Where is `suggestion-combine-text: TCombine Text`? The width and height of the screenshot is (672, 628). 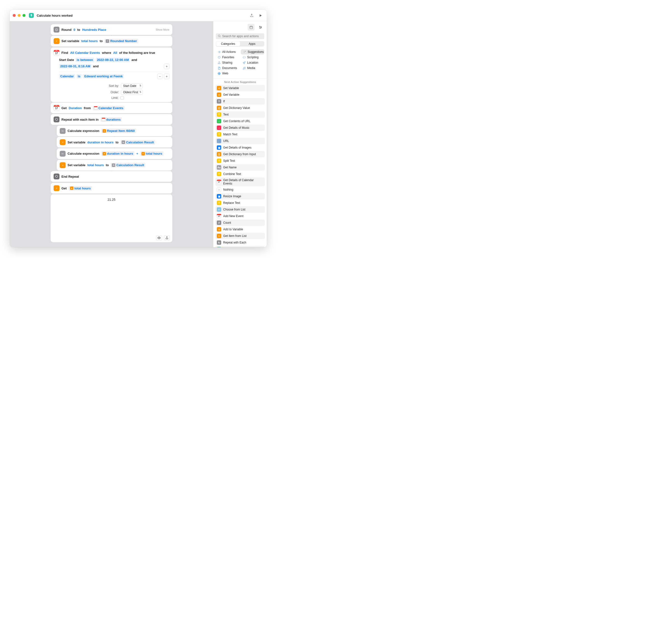 suggestion-combine-text: TCombine Text is located at coordinates (240, 174).